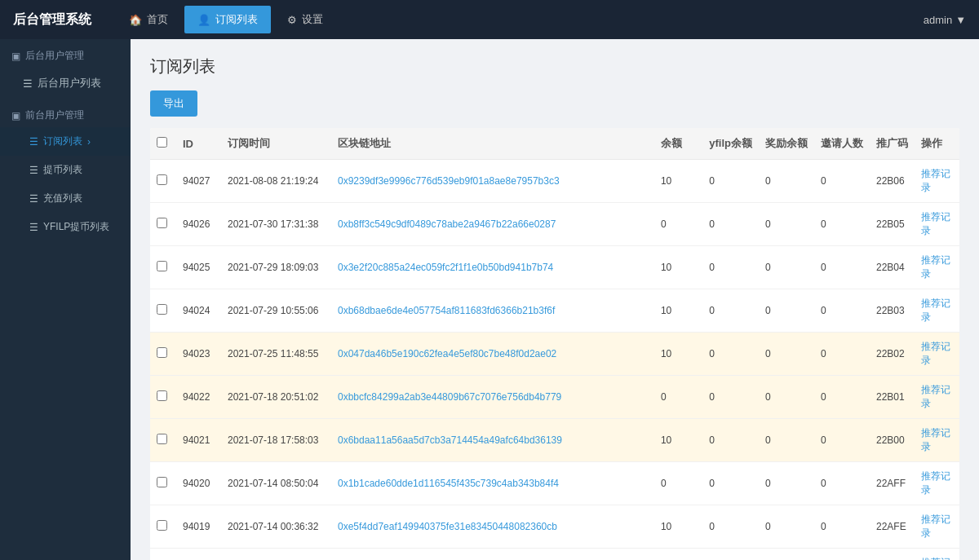 This screenshot has height=560, width=979. What do you see at coordinates (276, 267) in the screenshot?
I see `row-time: 2021-07-29 18:09:03` at bounding box center [276, 267].